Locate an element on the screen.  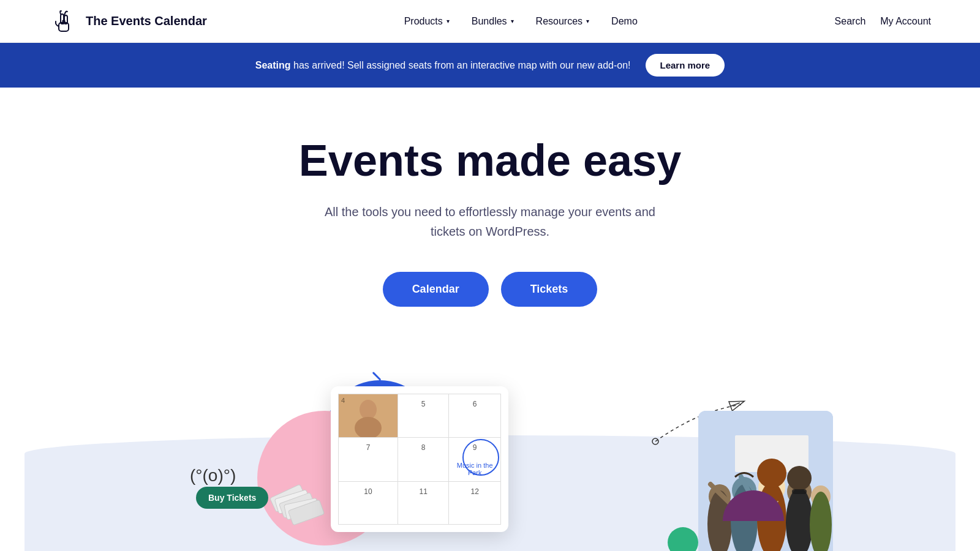
nav-bundles: Bundles ▾ is located at coordinates (492, 21).